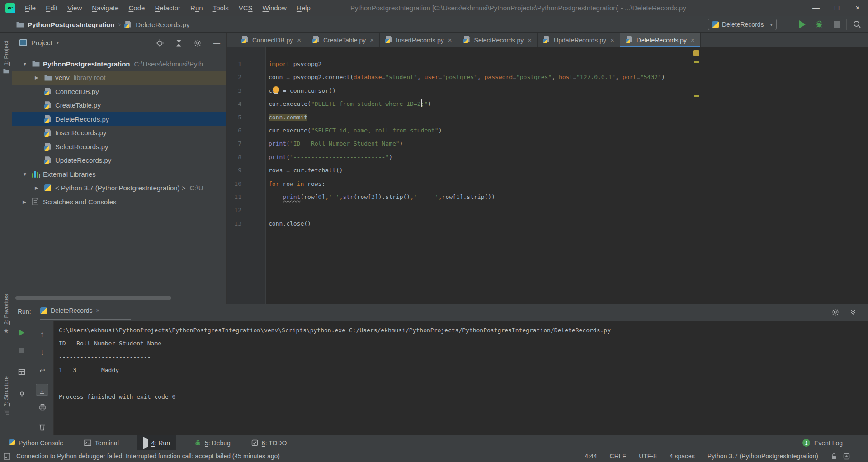 This screenshot has height=462, width=868. I want to click on tree-item-pythonpostgresintegration: ▼PythonPostgresIntegrationC:\Users\ekhmu…, so click(119, 64).